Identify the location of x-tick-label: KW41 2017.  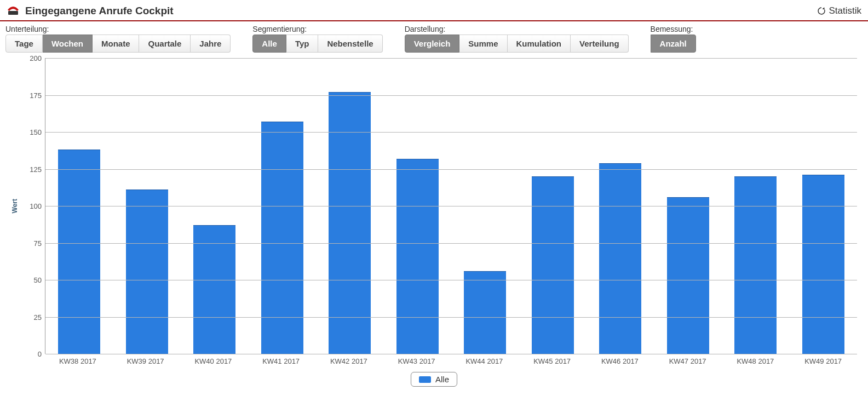
(281, 361).